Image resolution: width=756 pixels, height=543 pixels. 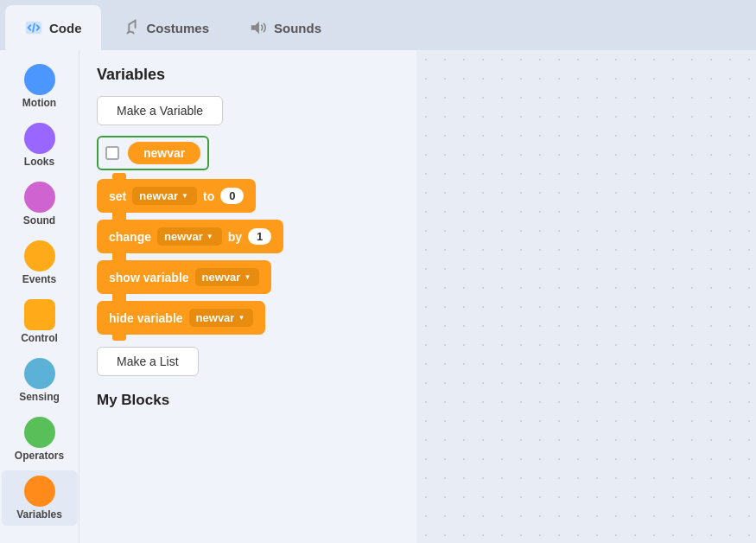 I want to click on block-change-by: by, so click(x=235, y=237).